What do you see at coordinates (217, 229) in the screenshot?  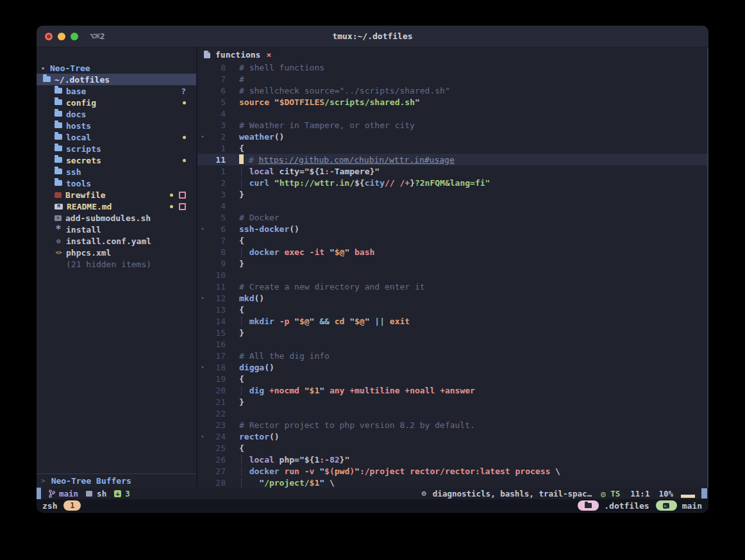 I see `line-number: 6` at bounding box center [217, 229].